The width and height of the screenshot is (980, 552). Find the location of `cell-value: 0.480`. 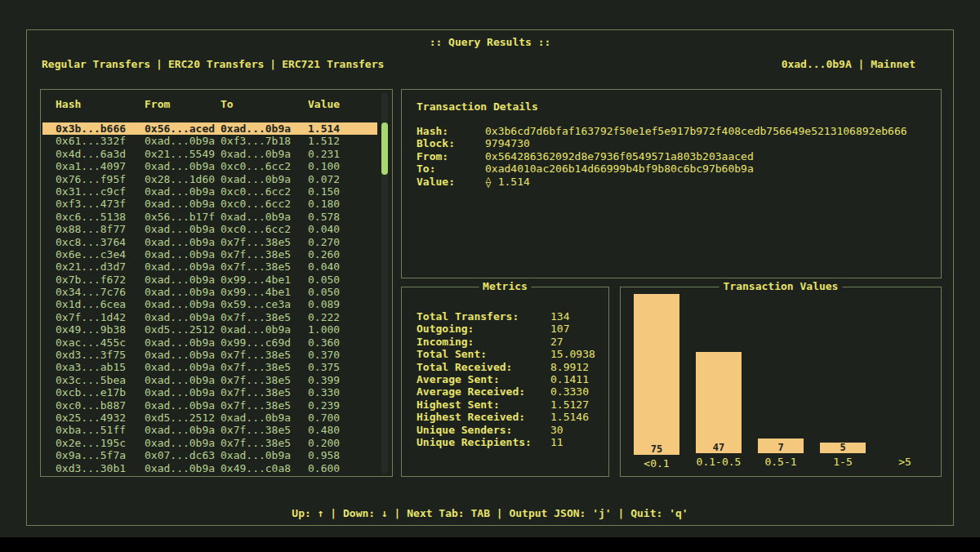

cell-value: 0.480 is located at coordinates (343, 430).